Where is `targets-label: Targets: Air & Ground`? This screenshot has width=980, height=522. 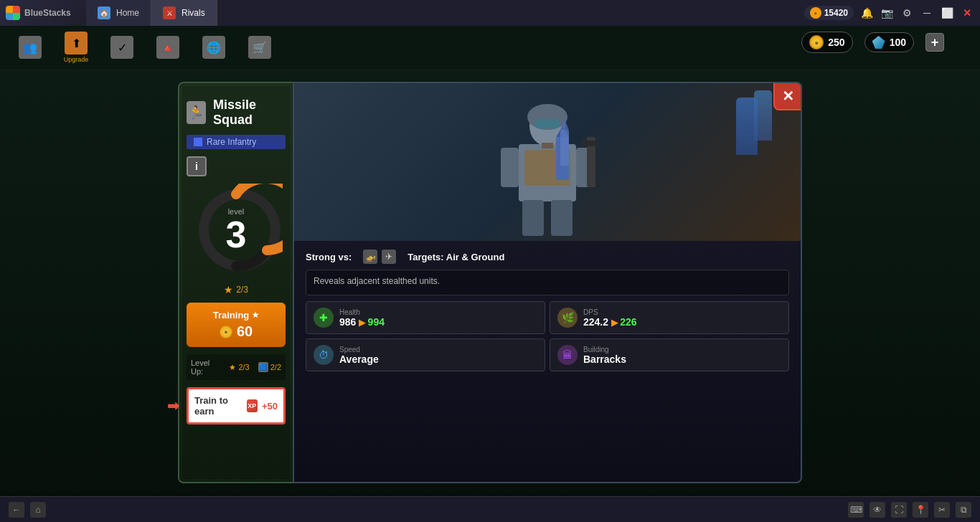
targets-label: Targets: Air & Ground is located at coordinates (456, 257).